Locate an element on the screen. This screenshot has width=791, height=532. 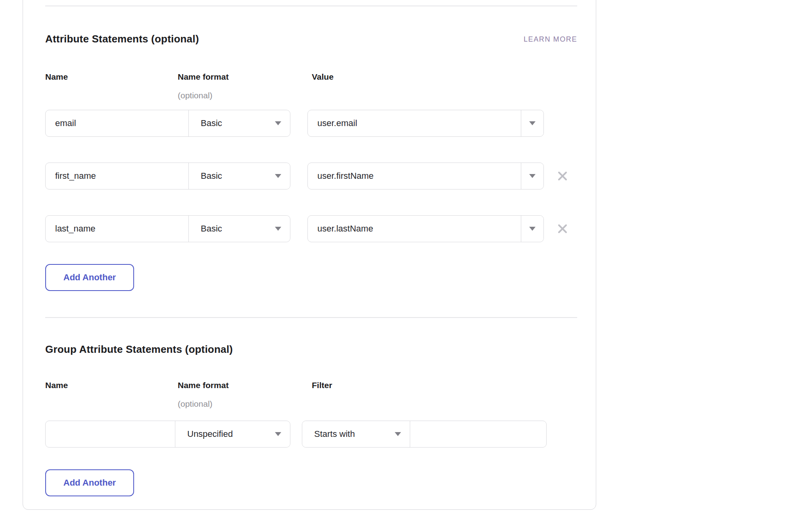
group-name-input is located at coordinates (110, 434).